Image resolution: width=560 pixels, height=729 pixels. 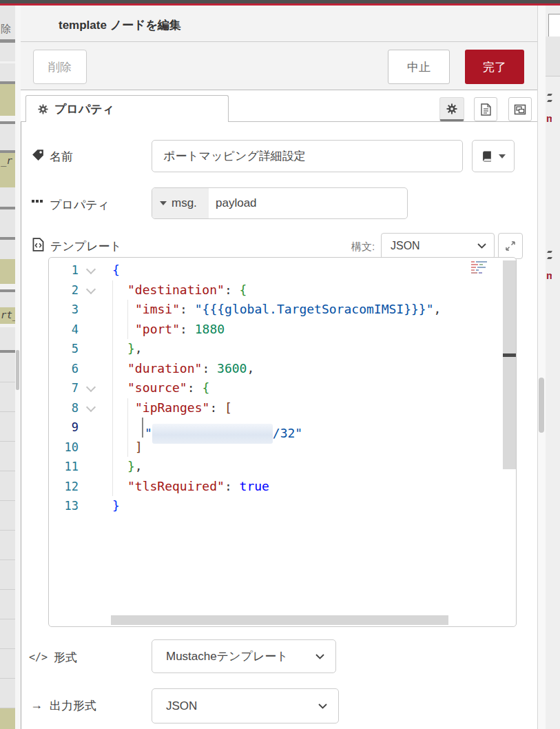 I want to click on code-token: [, so click(x=229, y=408).